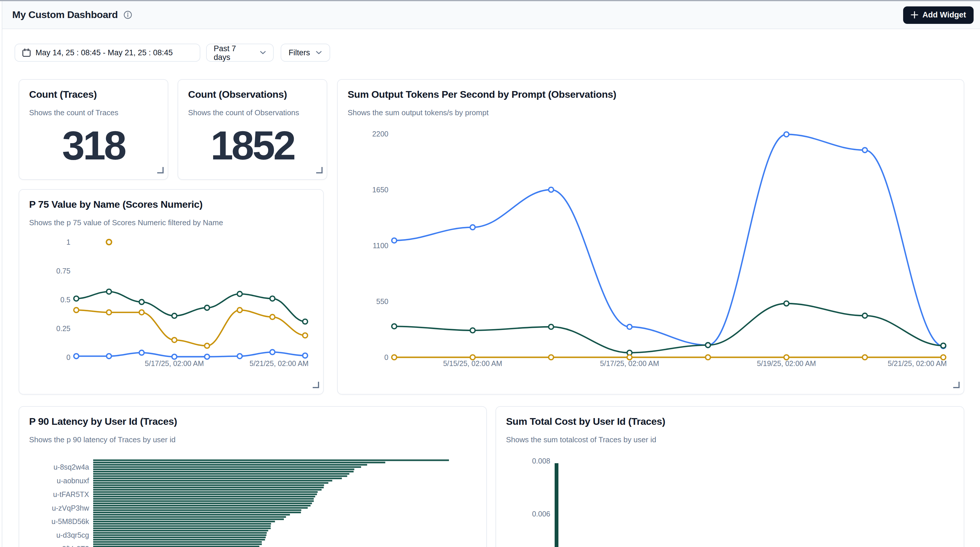 This screenshot has width=980, height=547. Describe the element at coordinates (944, 15) in the screenshot. I see `add-widget-label: Add Widget` at that location.